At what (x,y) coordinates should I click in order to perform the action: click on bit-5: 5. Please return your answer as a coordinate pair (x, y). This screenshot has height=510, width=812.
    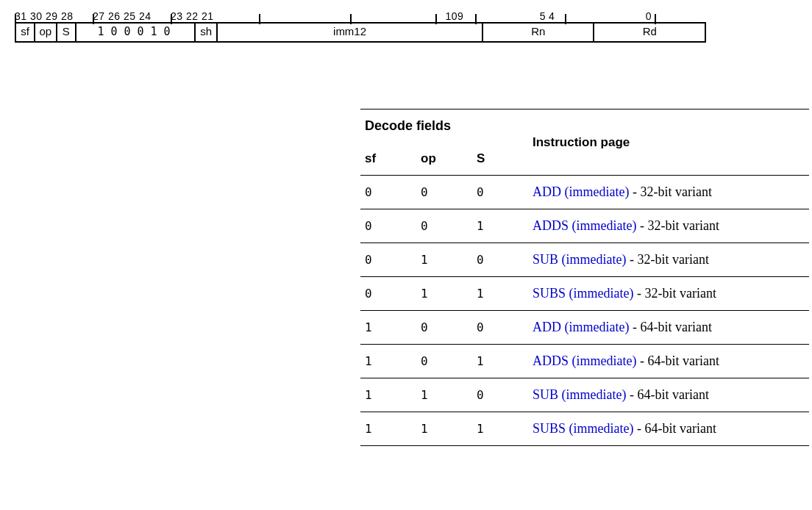
    Looking at the image, I should click on (512, 16).